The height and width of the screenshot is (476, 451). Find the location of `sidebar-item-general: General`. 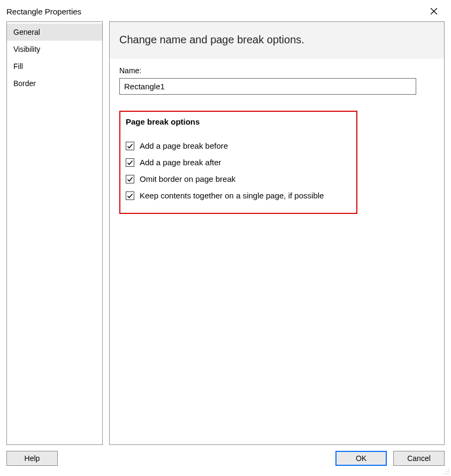

sidebar-item-general: General is located at coordinates (55, 32).